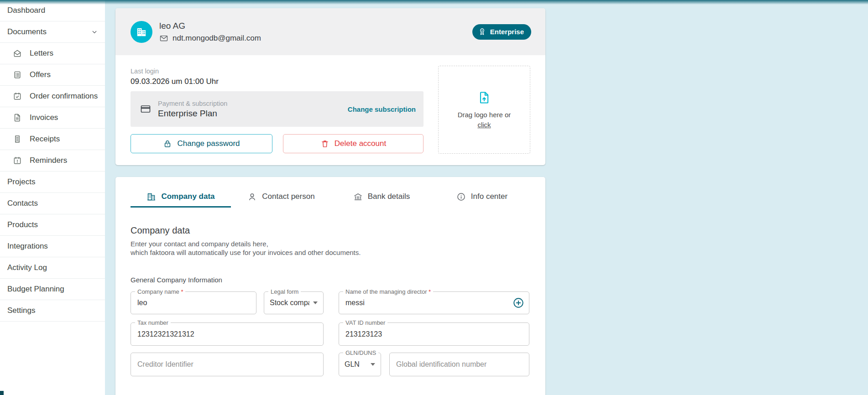 This screenshot has height=395, width=868. I want to click on delete-account-button: Delete account, so click(353, 144).